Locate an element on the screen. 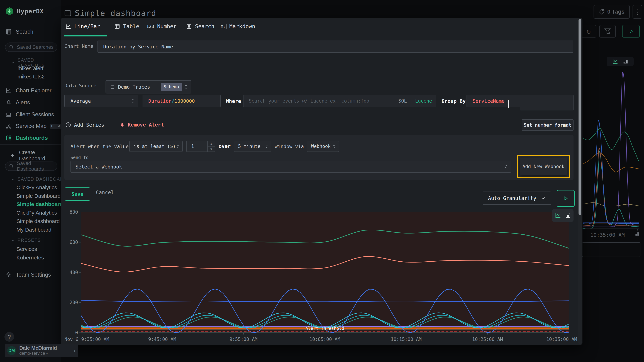 This screenshot has height=362, width=644. stepper-up-icon: ▲ is located at coordinates (211, 144).